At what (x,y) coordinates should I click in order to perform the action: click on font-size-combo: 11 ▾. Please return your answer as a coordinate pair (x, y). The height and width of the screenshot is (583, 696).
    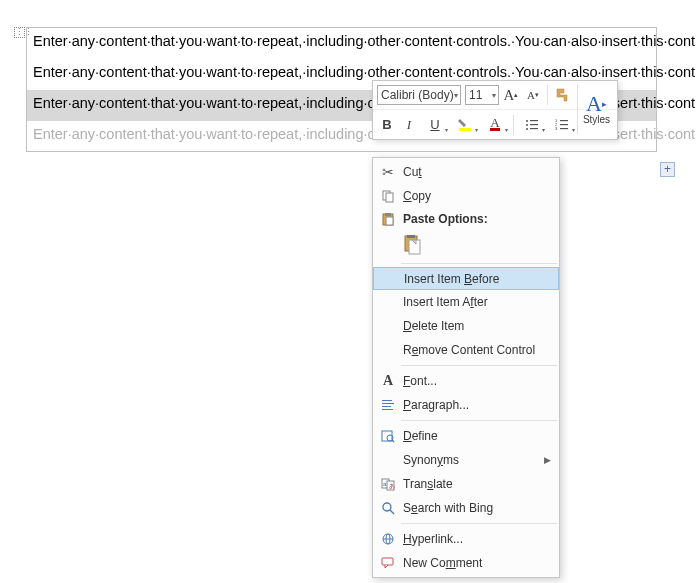
    Looking at the image, I should click on (482, 95).